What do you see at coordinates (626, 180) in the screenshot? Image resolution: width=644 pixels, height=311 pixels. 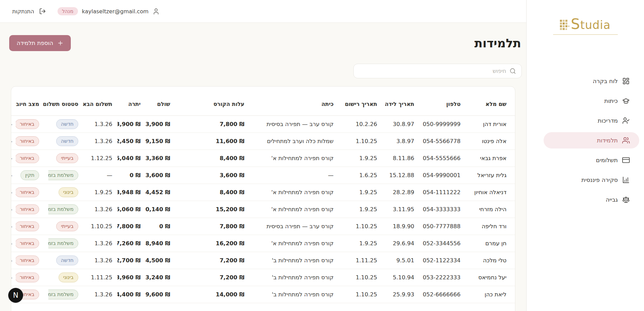 I see `finance-icon` at bounding box center [626, 180].